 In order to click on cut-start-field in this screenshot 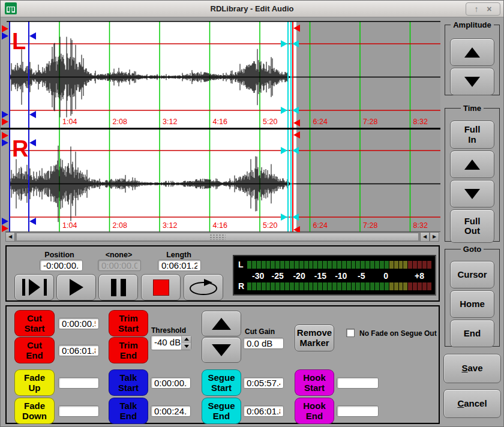, I will do `click(79, 324)`.